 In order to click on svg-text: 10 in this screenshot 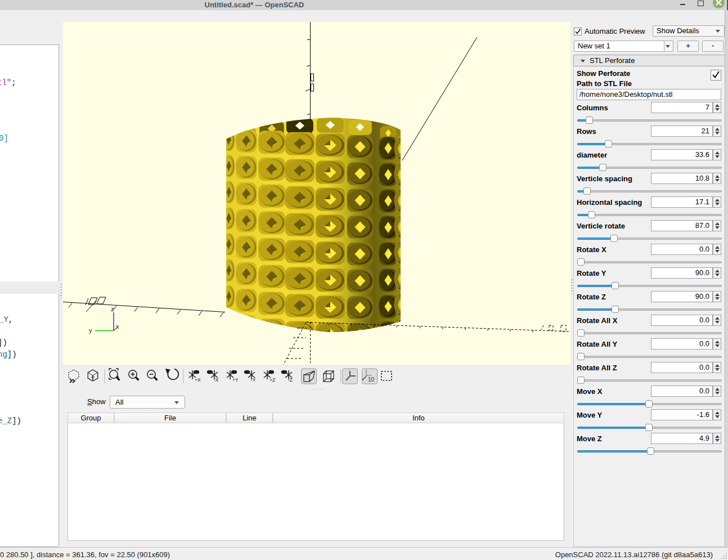, I will do `click(371, 379)`.